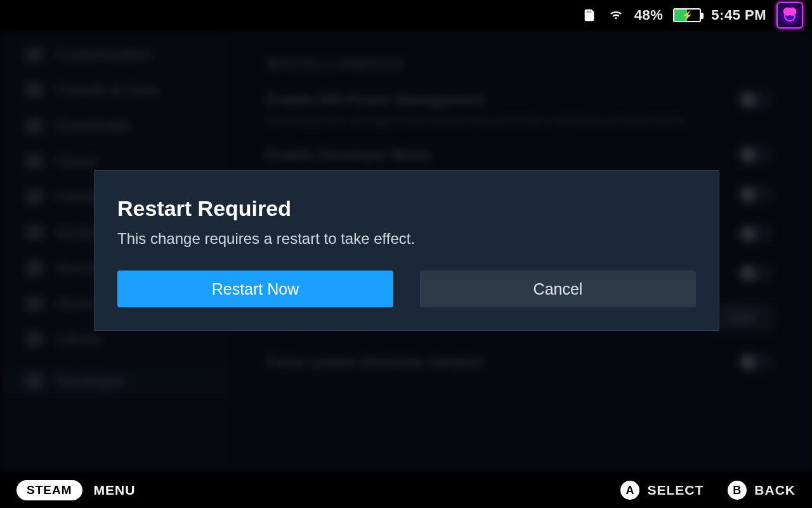  What do you see at coordinates (407, 208) in the screenshot?
I see `dialog-title: Restart Required` at bounding box center [407, 208].